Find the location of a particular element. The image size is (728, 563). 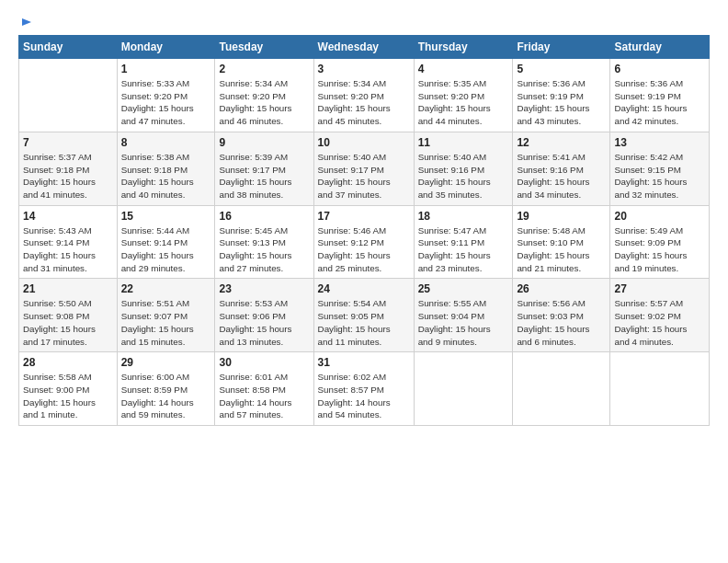

week-row-2: 7Sunrise: 5:37 AM Sunset: 9:18 PM Daylig… is located at coordinates (364, 168).